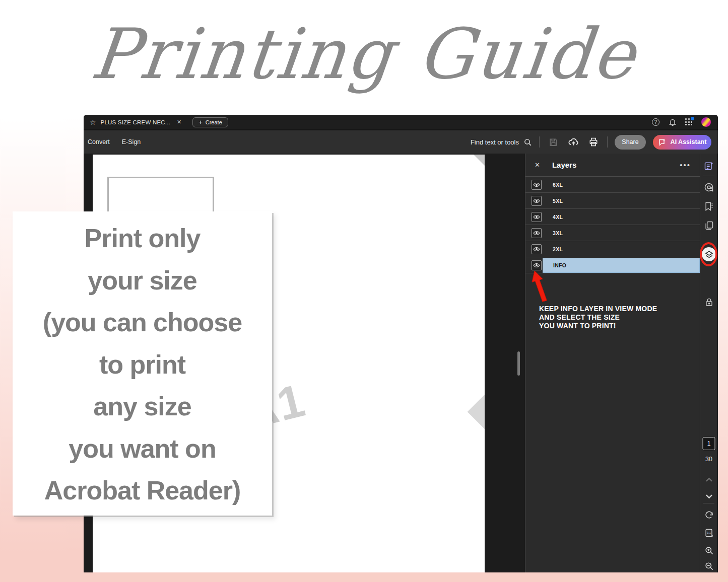 This screenshot has height=582, width=728. Describe the element at coordinates (201, 122) in the screenshot. I see `plus-icon: +` at that location.